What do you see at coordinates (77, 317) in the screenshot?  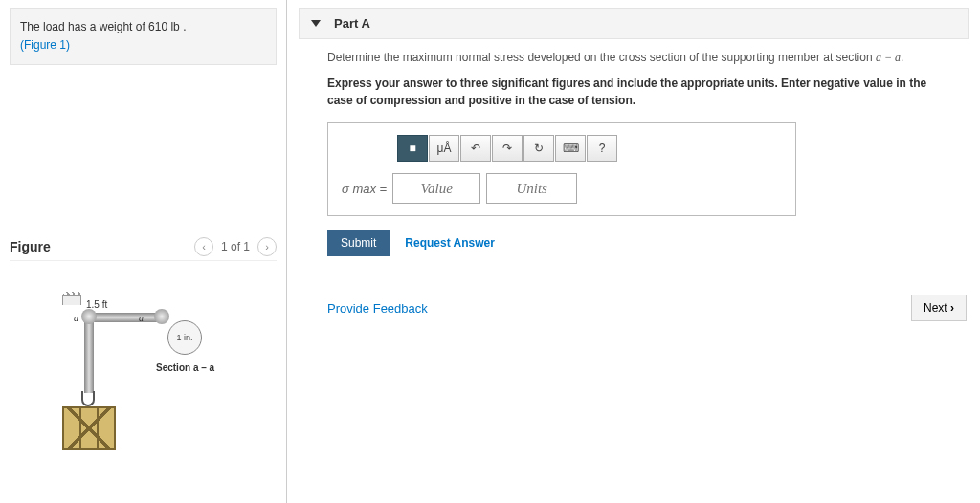 I see `section-label-a-left: a` at bounding box center [77, 317].